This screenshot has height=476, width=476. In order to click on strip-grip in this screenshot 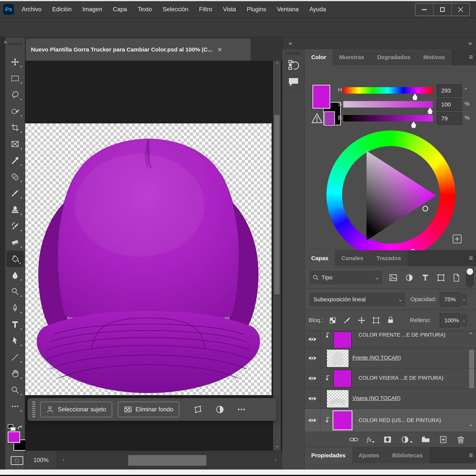, I will do `click(293, 52)`.